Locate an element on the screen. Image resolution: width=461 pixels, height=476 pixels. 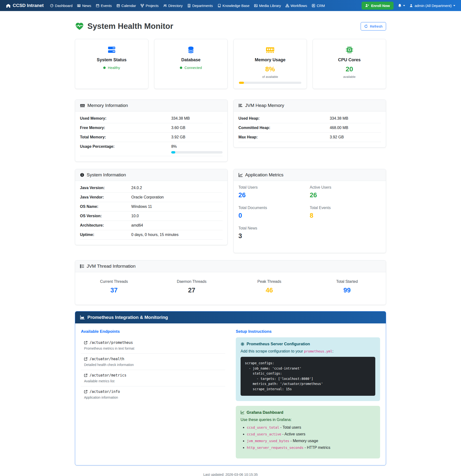
list-check-icon is located at coordinates (82, 266).